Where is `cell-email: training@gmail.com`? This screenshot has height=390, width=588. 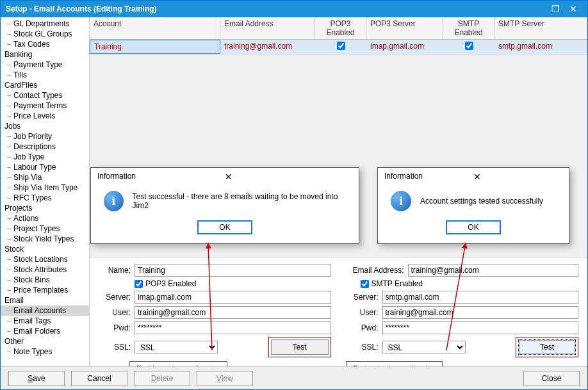 cell-email: training@gmail.com is located at coordinates (268, 47).